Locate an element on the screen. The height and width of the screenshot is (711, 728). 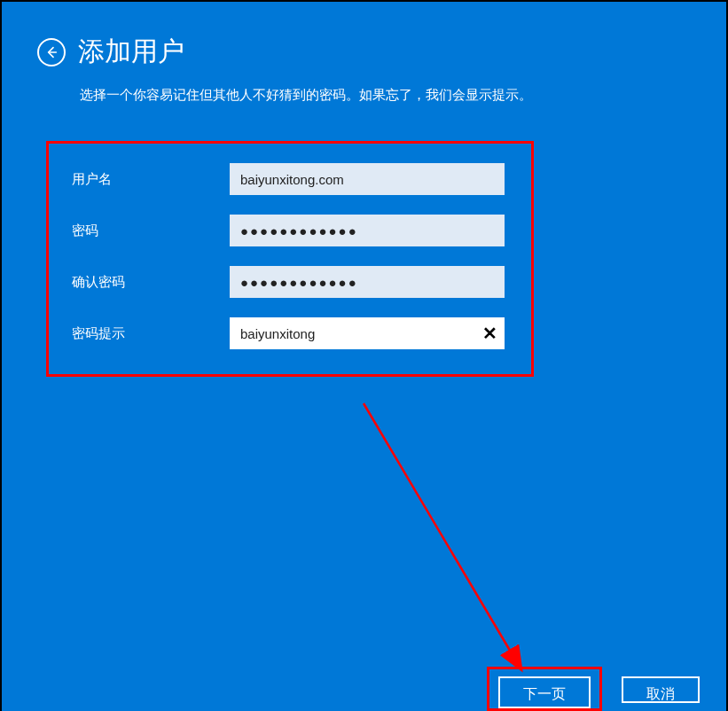
confirm-password-input is located at coordinates (367, 282).